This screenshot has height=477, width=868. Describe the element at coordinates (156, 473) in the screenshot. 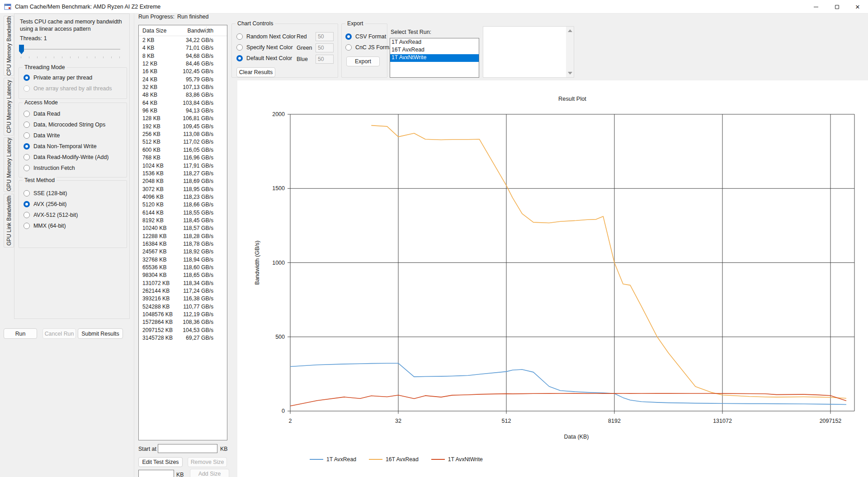

I see `add-size-input` at that location.